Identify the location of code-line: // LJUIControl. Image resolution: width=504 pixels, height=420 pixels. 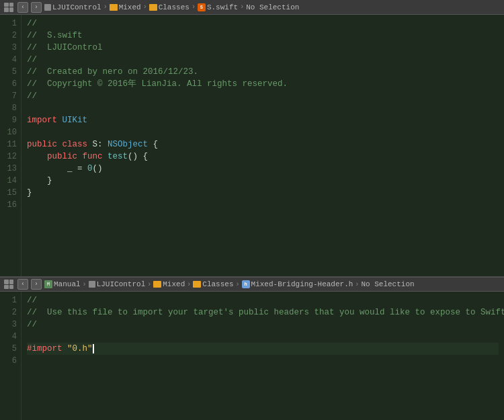
(263, 48).